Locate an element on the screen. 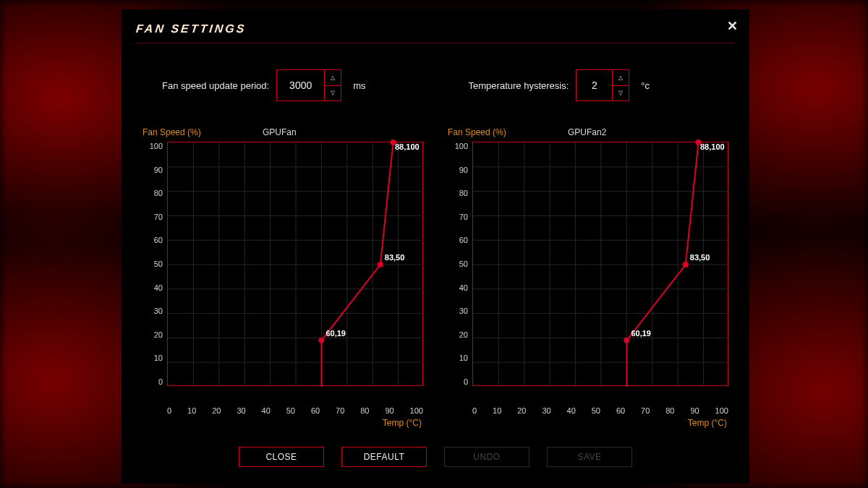 The height and width of the screenshot is (488, 868). hysteresis-label: Temperature hysteresis: is located at coordinates (519, 85).